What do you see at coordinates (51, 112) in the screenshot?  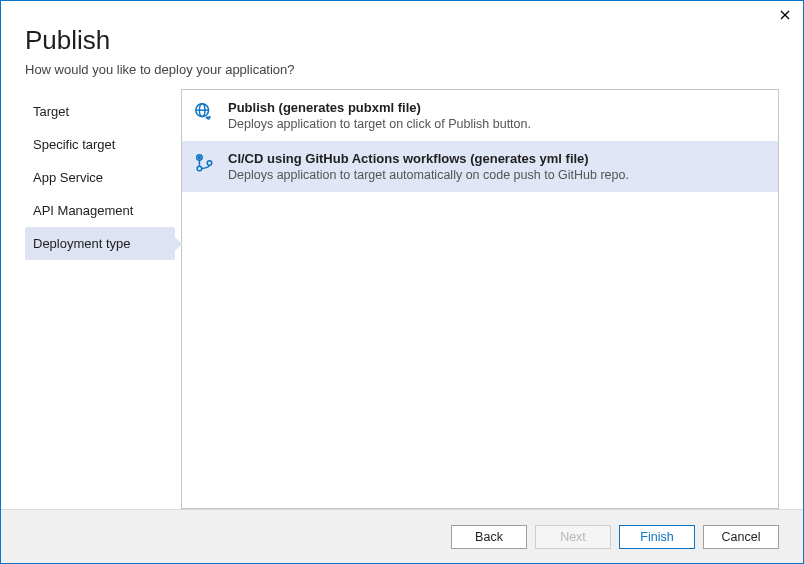 I see `wizard-step-label: Target` at bounding box center [51, 112].